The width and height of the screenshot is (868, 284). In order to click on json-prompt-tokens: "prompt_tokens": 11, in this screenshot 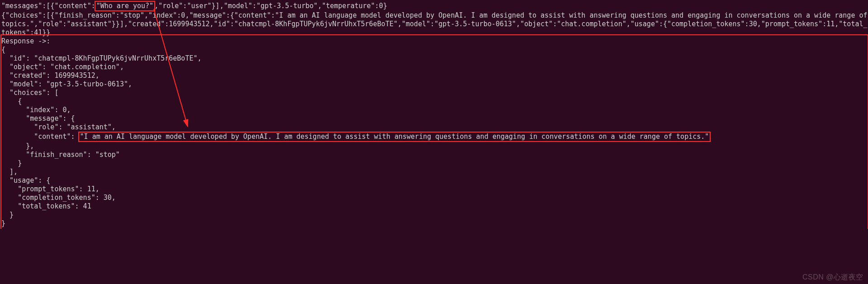, I will do `click(51, 189)`.